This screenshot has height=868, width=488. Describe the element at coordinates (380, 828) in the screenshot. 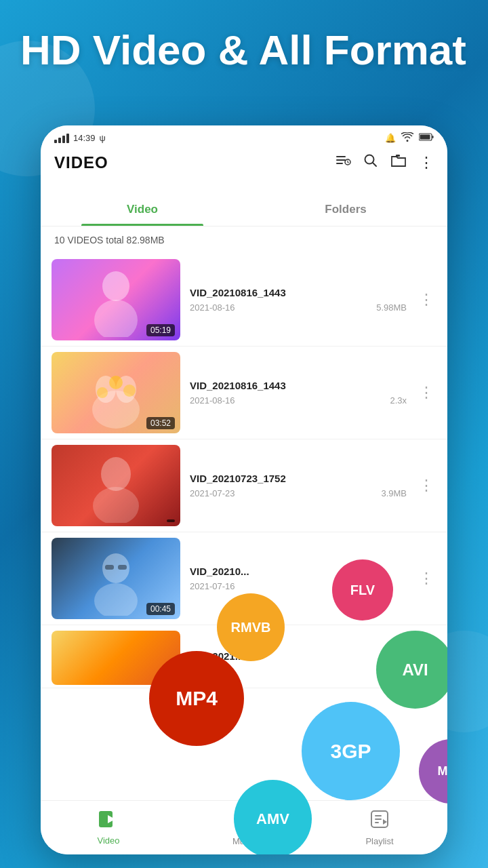

I see `nav-item-playlist: Playlist` at that location.